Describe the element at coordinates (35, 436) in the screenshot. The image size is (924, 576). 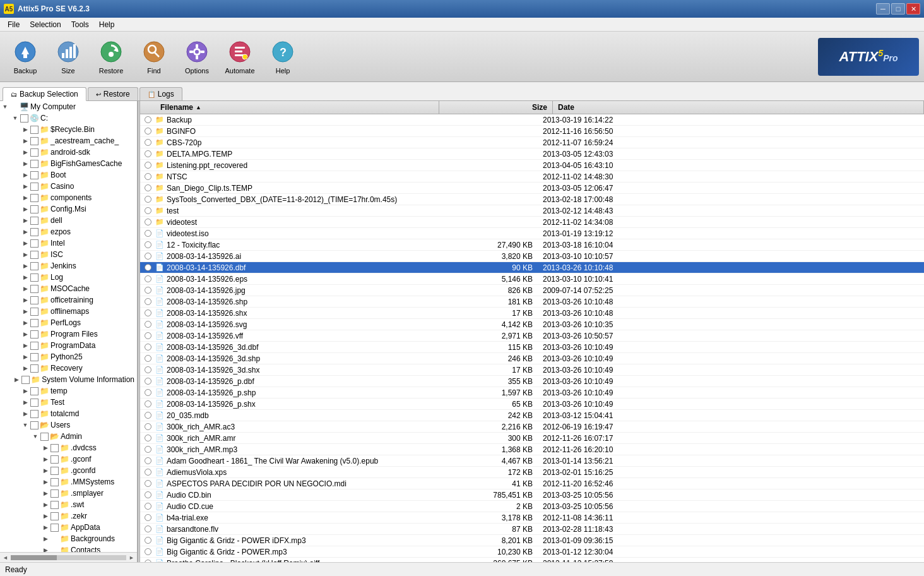
I see `tree-expander-admin: ▼` at that location.